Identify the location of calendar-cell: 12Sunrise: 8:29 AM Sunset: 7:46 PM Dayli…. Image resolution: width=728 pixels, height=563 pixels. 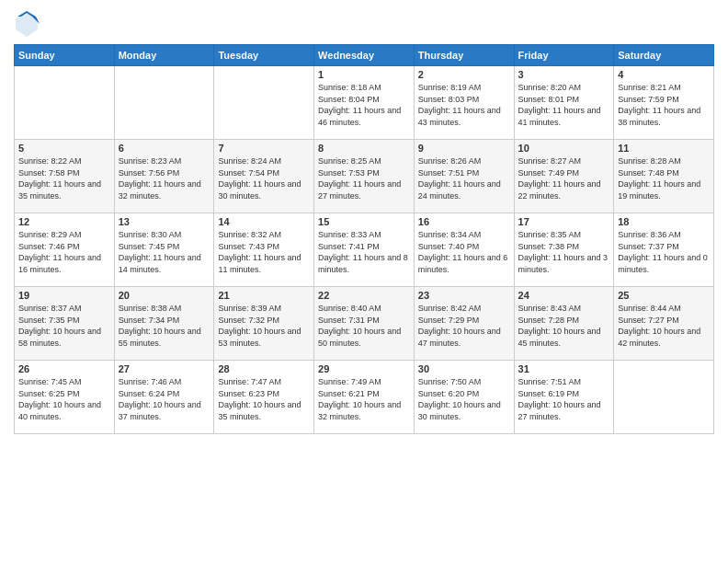
(64, 250).